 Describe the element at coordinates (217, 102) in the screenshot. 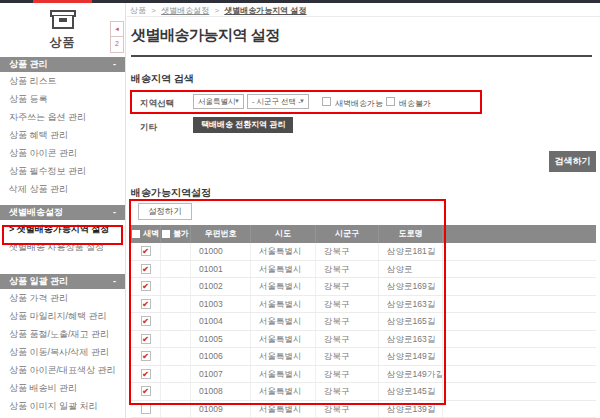

I see `sido-select-value: 서울특별시` at that location.